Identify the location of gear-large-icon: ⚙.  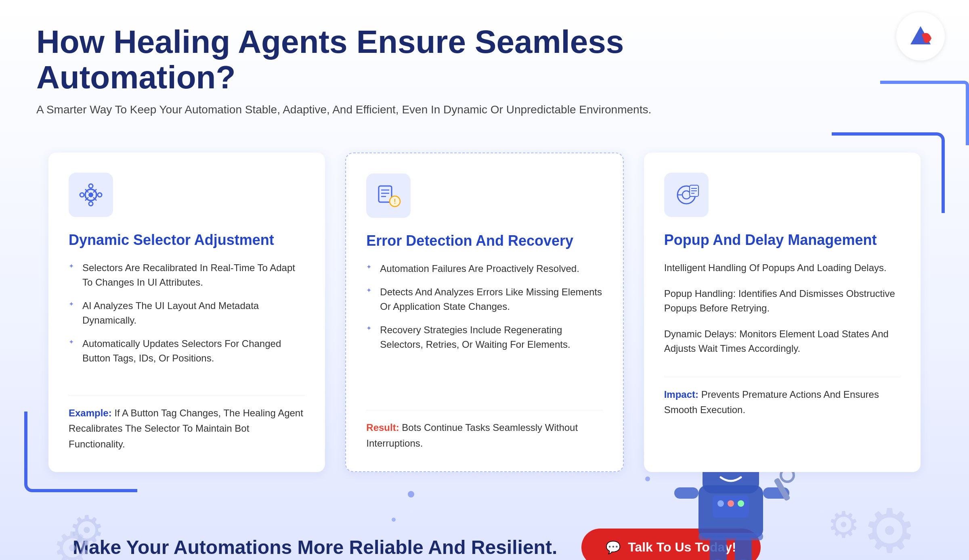
(889, 528).